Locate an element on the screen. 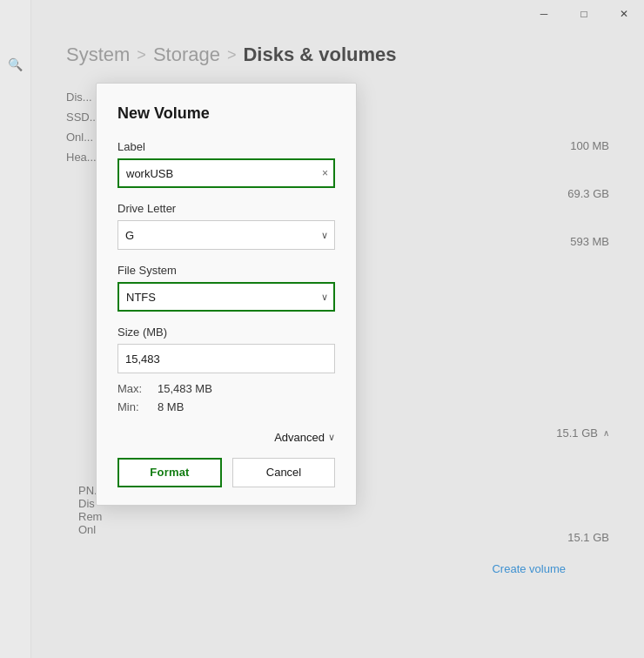  size-input is located at coordinates (226, 359).